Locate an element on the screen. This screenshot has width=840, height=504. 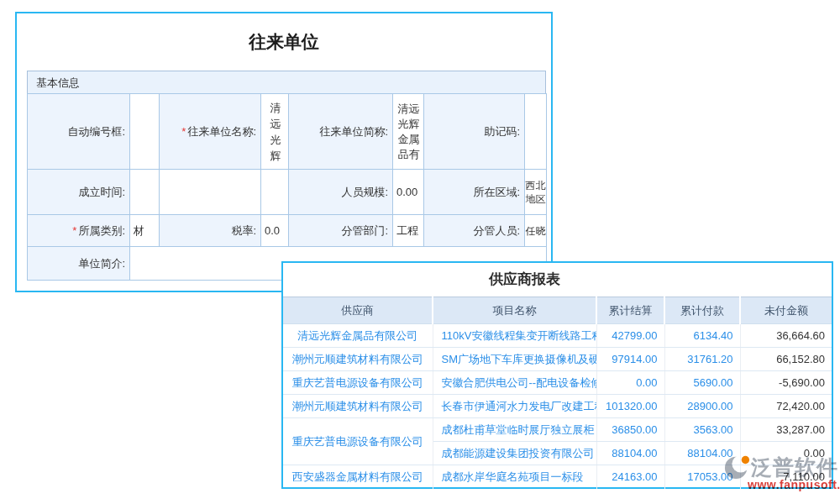
tax-rate-field: 0.0 is located at coordinates (276, 231).